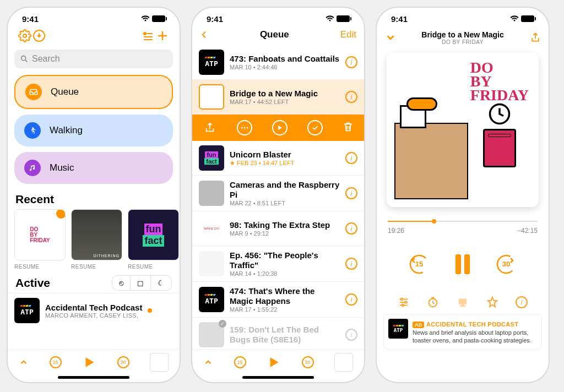  What do you see at coordinates (433, 302) in the screenshot?
I see `sleep-timer-icon` at bounding box center [433, 302].